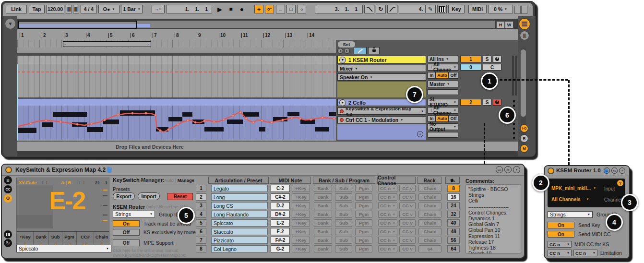 The height and width of the screenshot is (263, 644). I want to click on scrollbar-track, so click(523, 98).